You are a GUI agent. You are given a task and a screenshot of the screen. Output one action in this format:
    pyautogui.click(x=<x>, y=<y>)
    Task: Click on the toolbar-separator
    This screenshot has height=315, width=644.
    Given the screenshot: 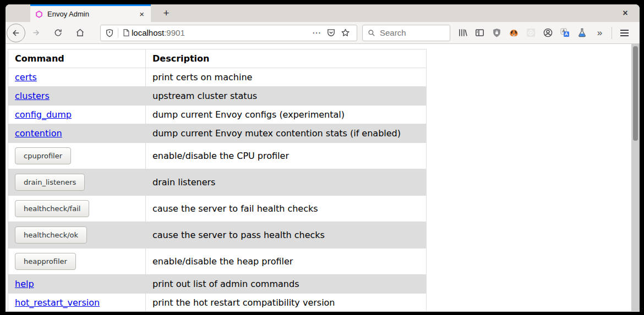 What is the action you would take?
    pyautogui.click(x=612, y=33)
    